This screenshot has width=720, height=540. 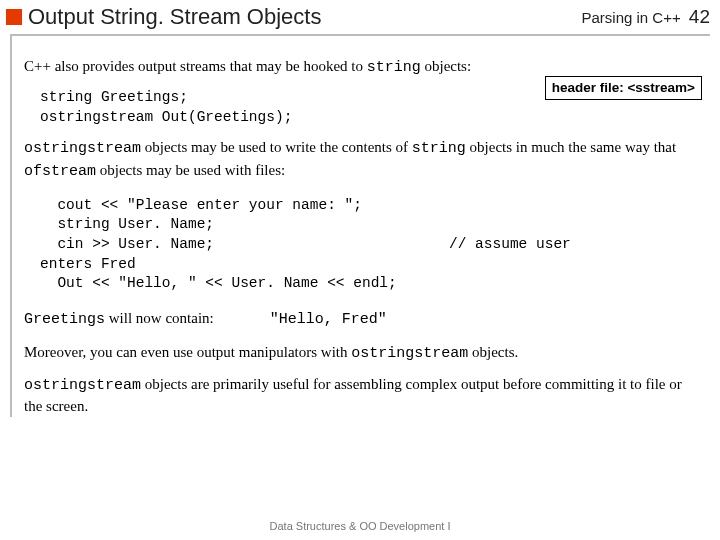 What do you see at coordinates (363, 160) in the screenshot?
I see `usage-paragraph: ostringstream objects may be used to wri…` at bounding box center [363, 160].